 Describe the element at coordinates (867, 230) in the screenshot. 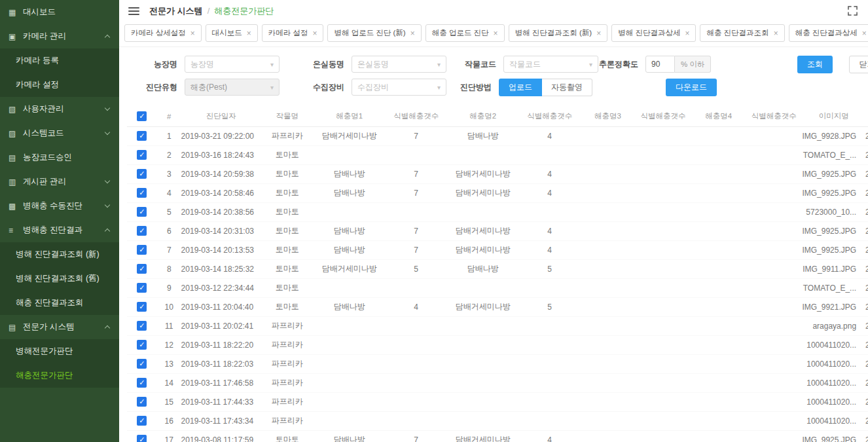

I see `table-cell: 2018` at that location.